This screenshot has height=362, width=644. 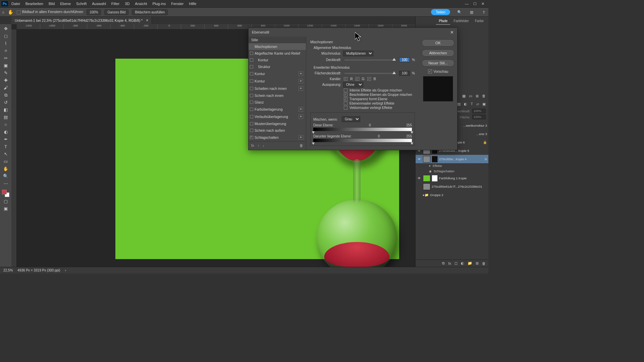 I want to click on tab-farbfelder: Farbfelder, so click(x=461, y=21).